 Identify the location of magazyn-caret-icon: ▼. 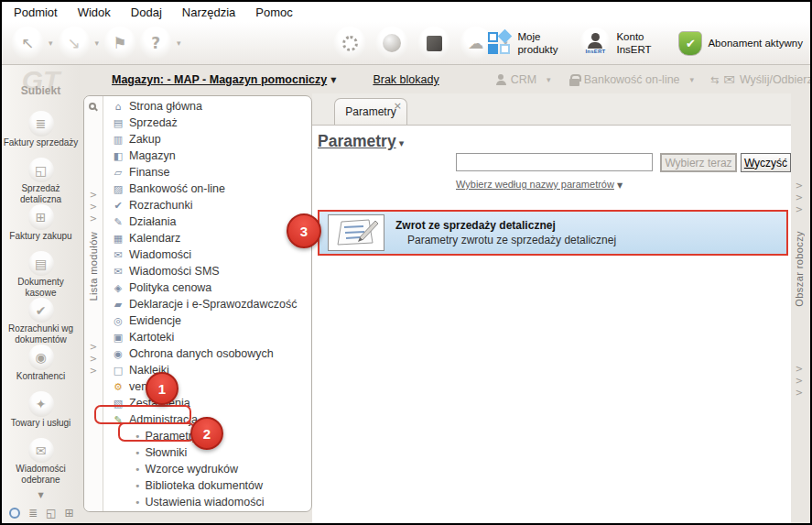
(333, 81).